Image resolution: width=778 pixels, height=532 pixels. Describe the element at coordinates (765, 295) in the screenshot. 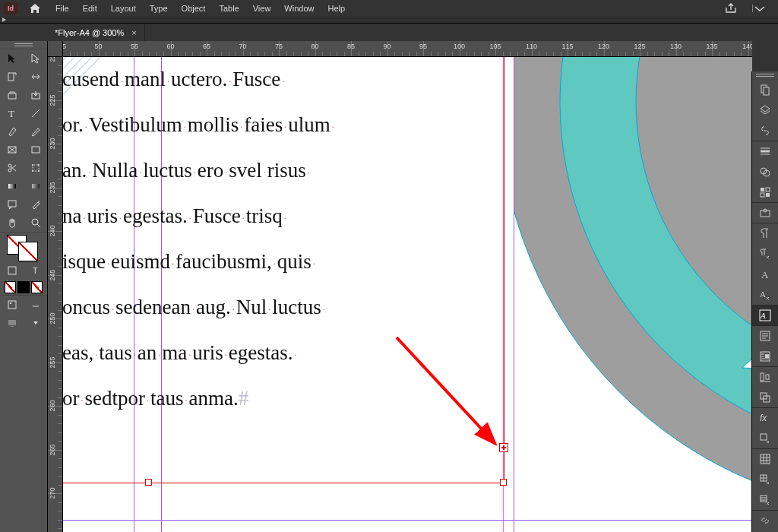

I see `character-styles-panel-icon: A` at that location.